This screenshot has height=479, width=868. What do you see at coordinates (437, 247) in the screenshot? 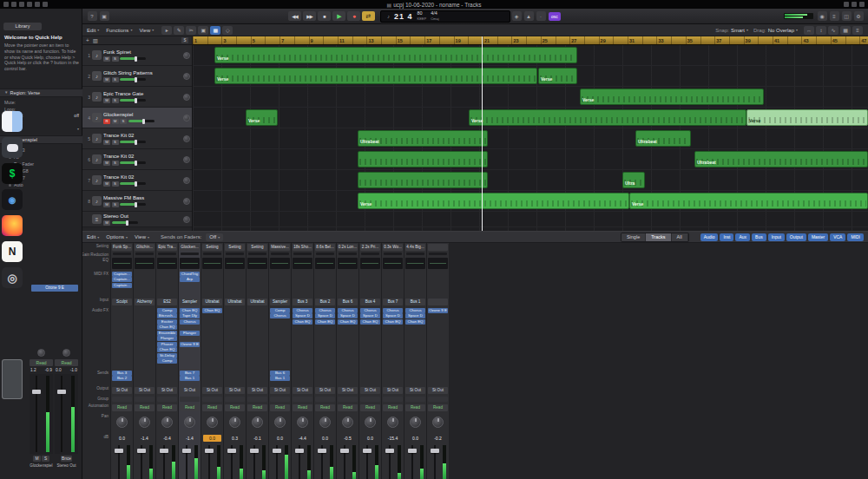
I see `channel-setting-button` at bounding box center [437, 247].